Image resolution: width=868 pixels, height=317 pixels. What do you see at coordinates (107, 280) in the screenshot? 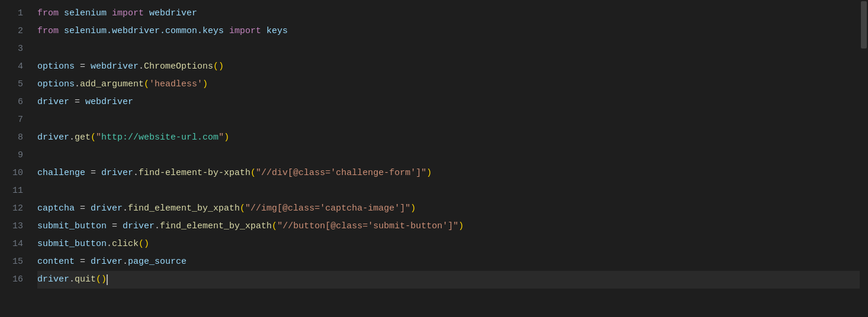
I see `text-cursor` at bounding box center [107, 280].